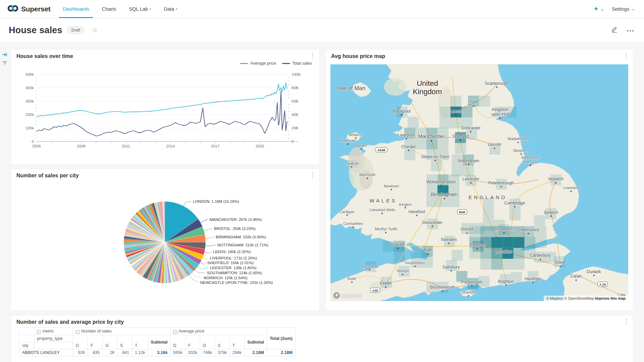  Describe the element at coordinates (140, 9) in the screenshot. I see `nav-item-sql-lab: SQL Lab▾` at that location.